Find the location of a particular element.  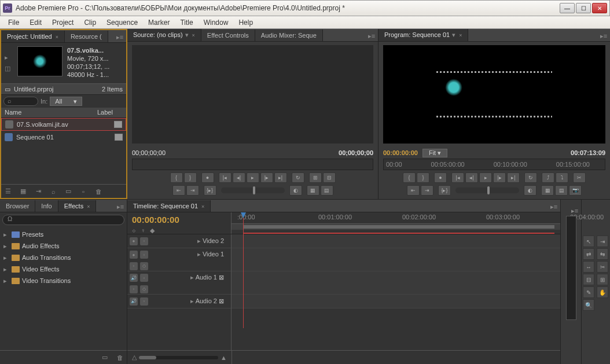

set-out-button: } is located at coordinates (190, 178).